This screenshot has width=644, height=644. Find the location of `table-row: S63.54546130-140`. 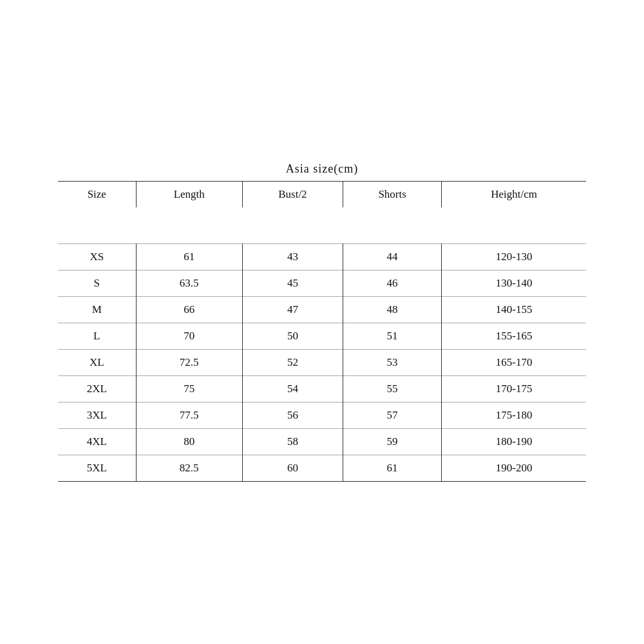

table-row: S63.54546130-140 is located at coordinates (322, 283).